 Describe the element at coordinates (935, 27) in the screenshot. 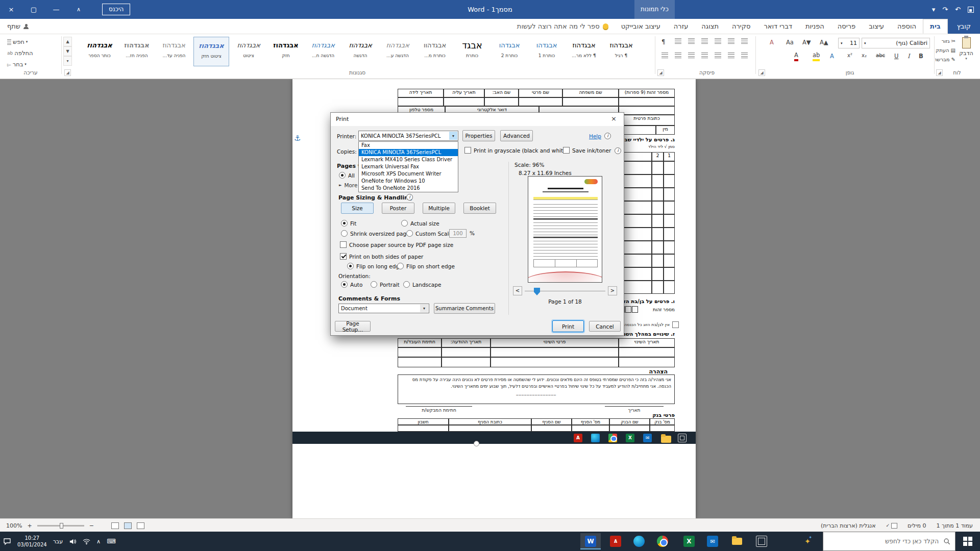

I see `tab-home: בית` at that location.